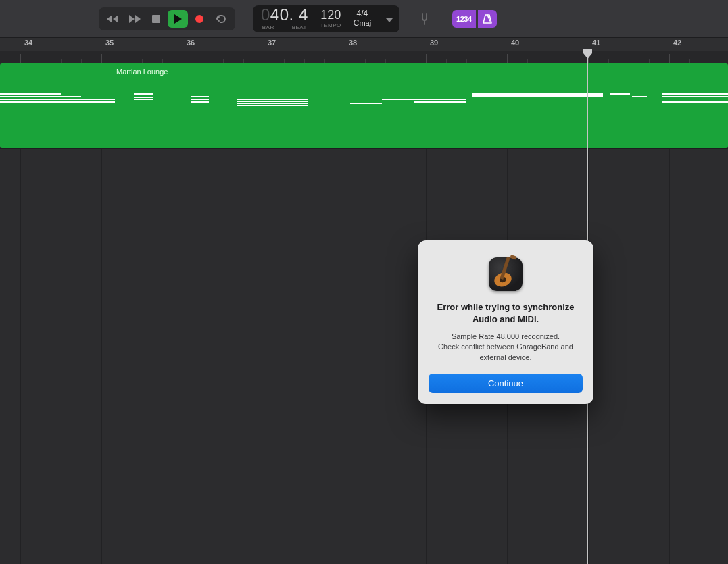 This screenshot has width=728, height=564. Describe the element at coordinates (464, 19) in the screenshot. I see `count-in-label: 1234` at that location.